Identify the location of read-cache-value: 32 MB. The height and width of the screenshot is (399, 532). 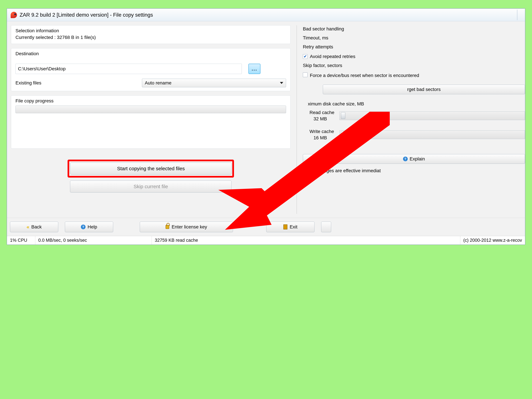
(324, 118).